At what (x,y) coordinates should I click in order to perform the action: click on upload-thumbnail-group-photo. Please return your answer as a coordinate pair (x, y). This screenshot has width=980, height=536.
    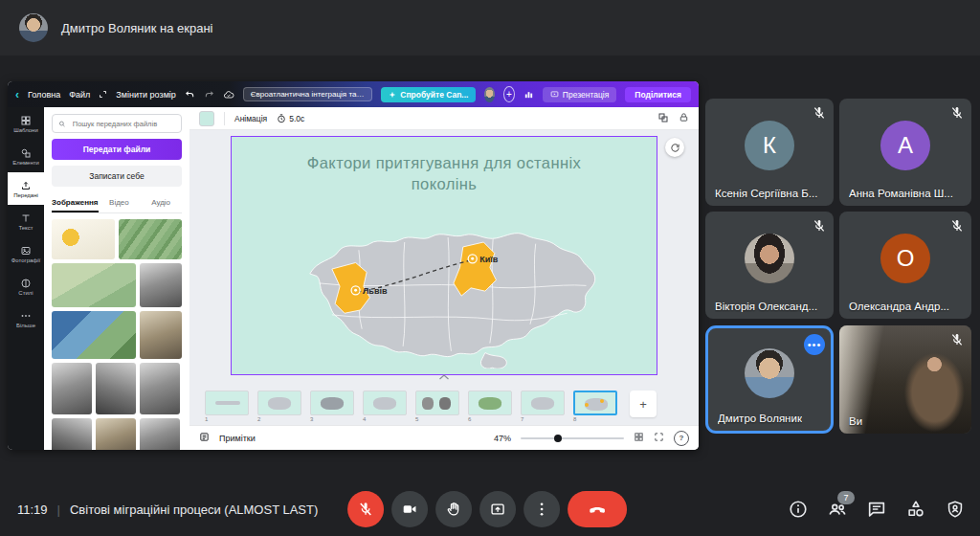
    Looking at the image, I should click on (161, 335).